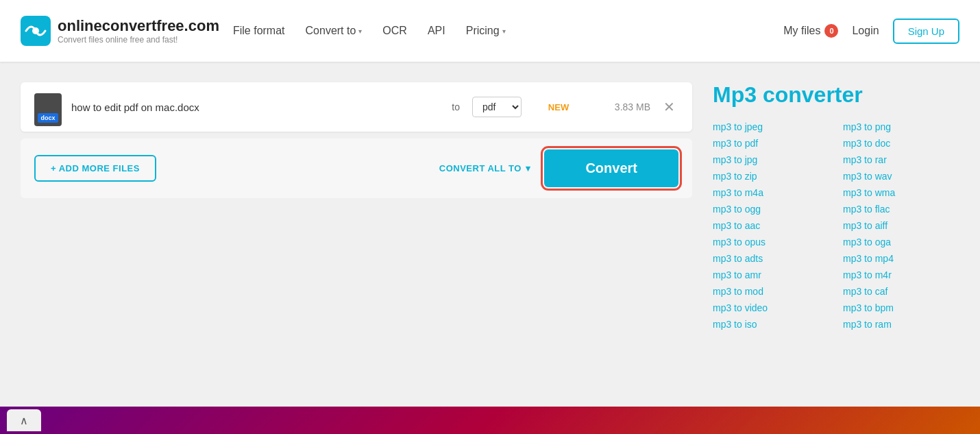 The width and height of the screenshot is (980, 434). Describe the element at coordinates (771, 275) in the screenshot. I see `sidebar-link-item: mp3 to amr` at that location.